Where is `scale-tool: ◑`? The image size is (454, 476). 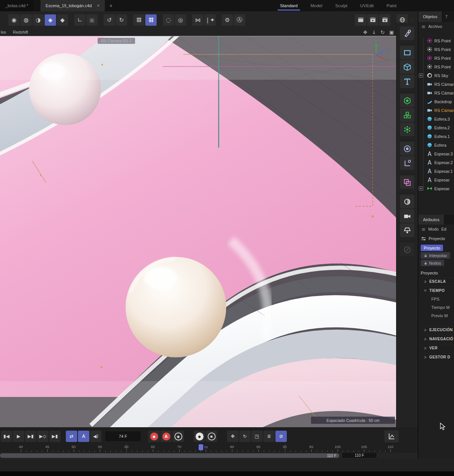 scale-tool: ◑ is located at coordinates (38, 20).